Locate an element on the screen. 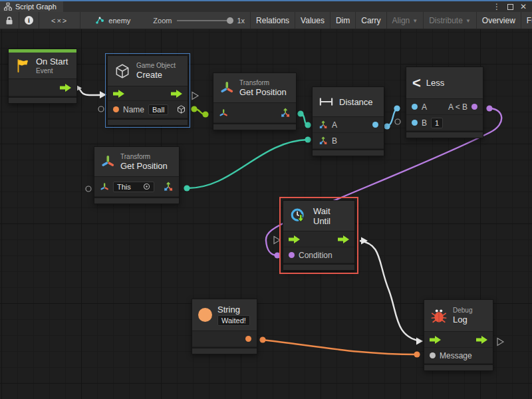 This screenshot has width=532, height=399. b-value-field: 1 is located at coordinates (437, 123).